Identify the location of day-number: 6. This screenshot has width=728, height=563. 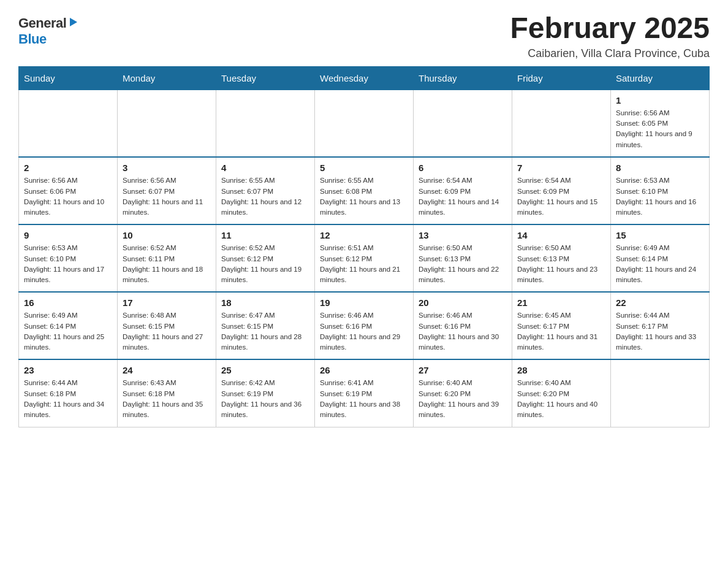
(463, 168).